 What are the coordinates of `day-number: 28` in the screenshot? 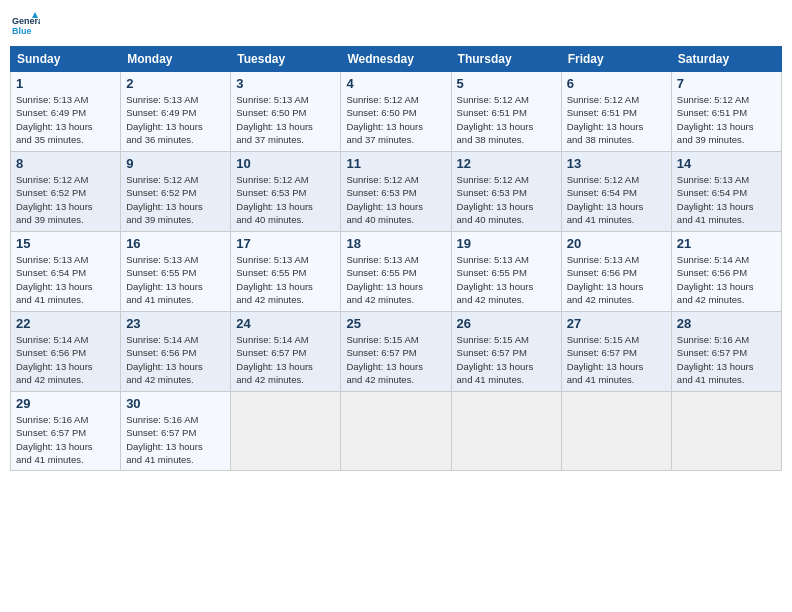 It's located at (726, 324).